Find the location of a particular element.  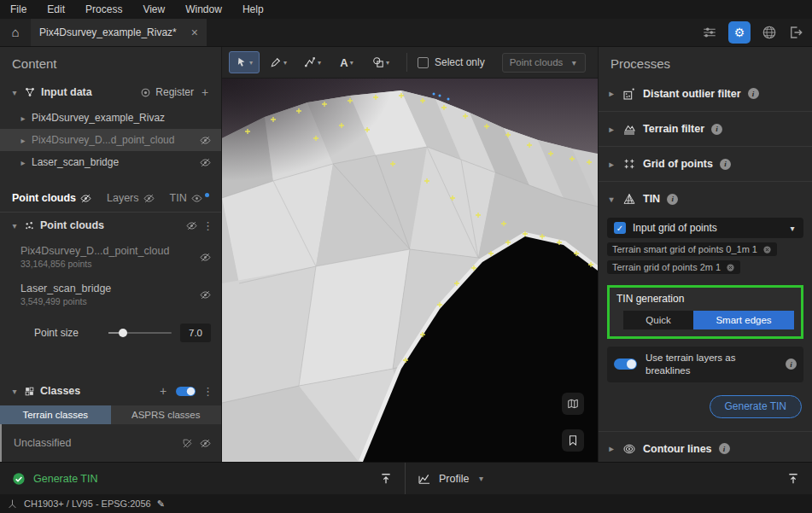

chevron-right-icon is located at coordinates (611, 164).